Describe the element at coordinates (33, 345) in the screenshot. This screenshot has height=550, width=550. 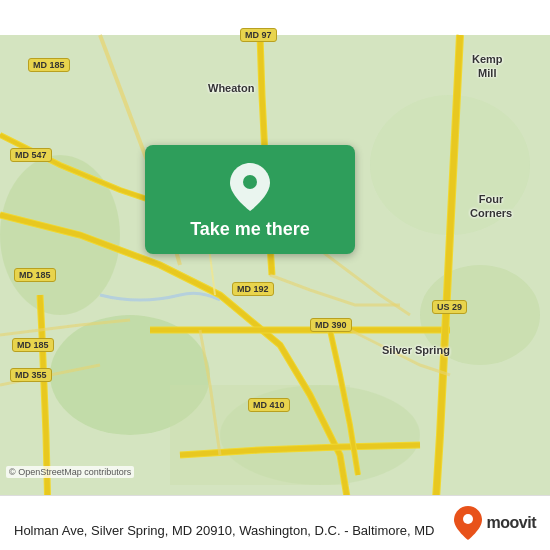
I see `road-badge-md185-bot: MD 185` at that location.